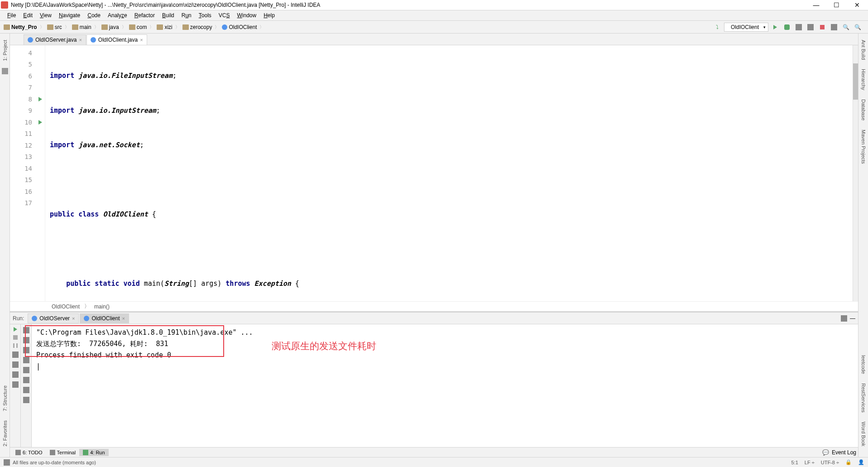 This screenshot has height=467, width=868. What do you see at coordinates (102, 307) in the screenshot?
I see `crumb-method: main()` at bounding box center [102, 307].